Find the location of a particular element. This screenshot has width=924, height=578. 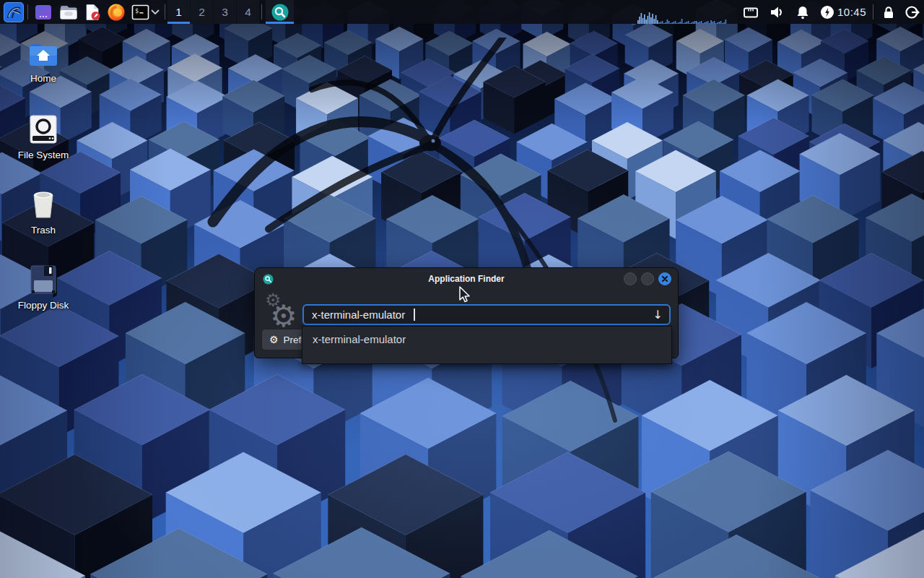

file-manager-icon is located at coordinates (69, 12).